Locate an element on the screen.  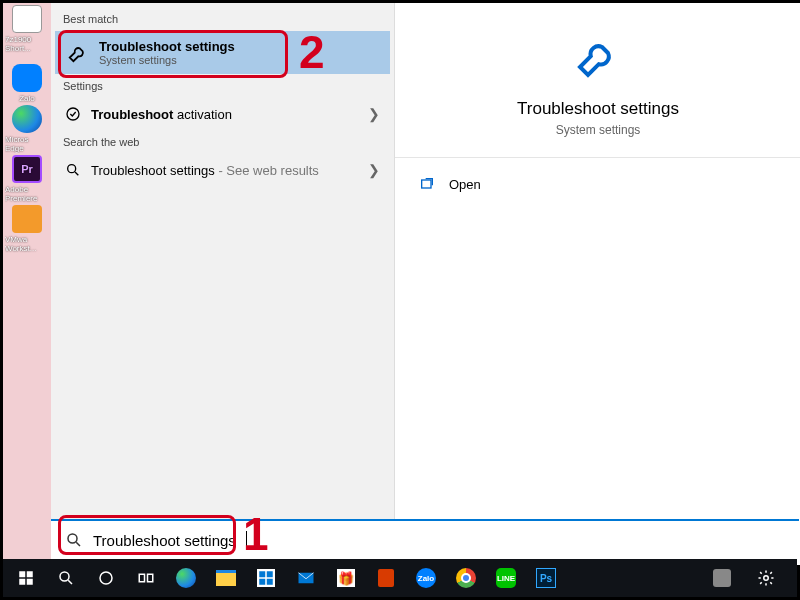
desktop-icon-strip: 7z1900 Short... Zalo Micros Edge PrAdobe… is located at coordinates (29, 130).